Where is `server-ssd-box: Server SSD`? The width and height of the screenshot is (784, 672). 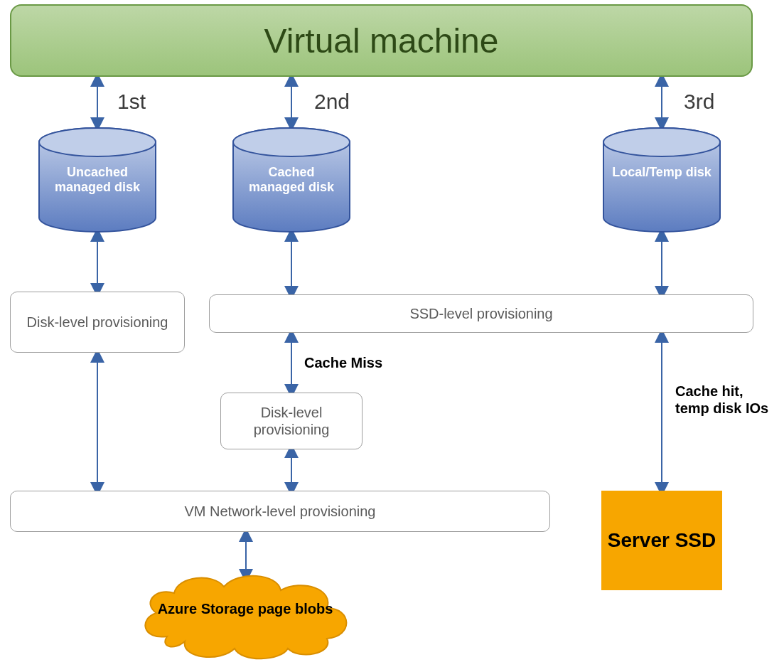 server-ssd-box: Server SSD is located at coordinates (662, 540).